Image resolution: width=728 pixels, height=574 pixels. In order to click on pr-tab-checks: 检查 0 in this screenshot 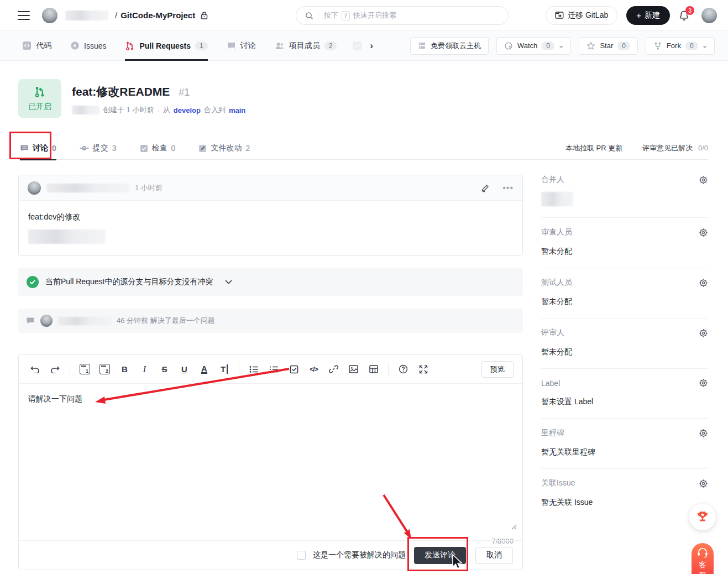, I will do `click(158, 148)`.